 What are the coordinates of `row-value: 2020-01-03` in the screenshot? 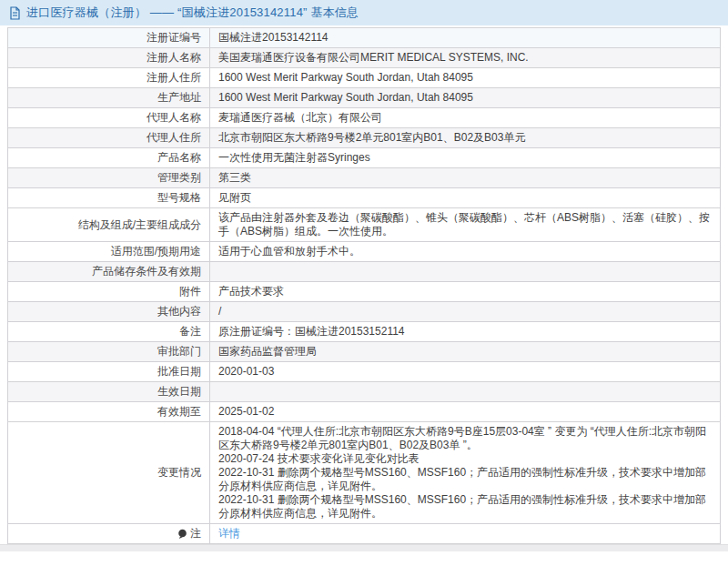 It's located at (465, 371).